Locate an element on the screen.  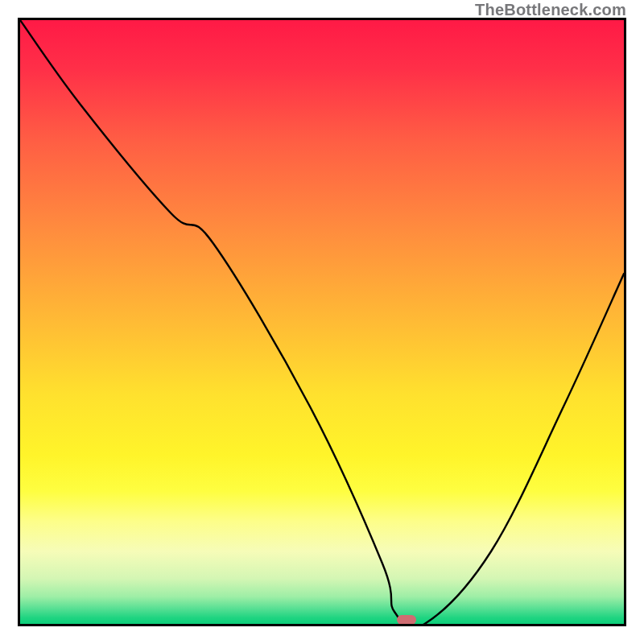
attribution-label: TheBottleneck.com is located at coordinates (551, 10).